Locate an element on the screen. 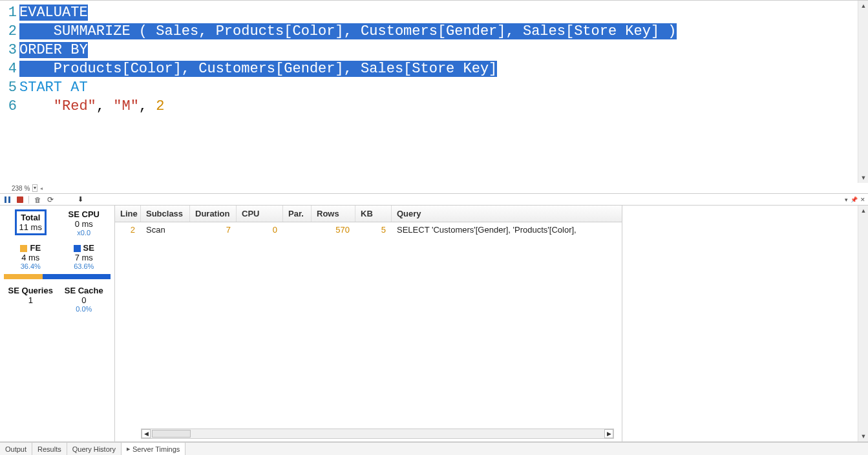  code-line: 3ORDER BY is located at coordinates (433, 50).